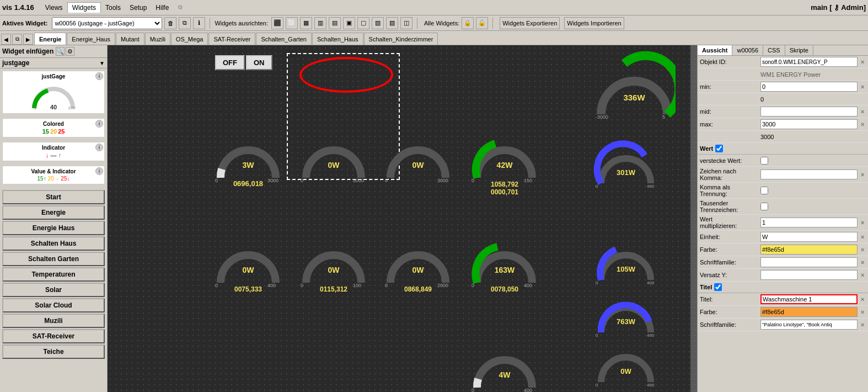 This screenshot has height=392, width=868. I want to click on prop-versatz-input, so click(809, 275).